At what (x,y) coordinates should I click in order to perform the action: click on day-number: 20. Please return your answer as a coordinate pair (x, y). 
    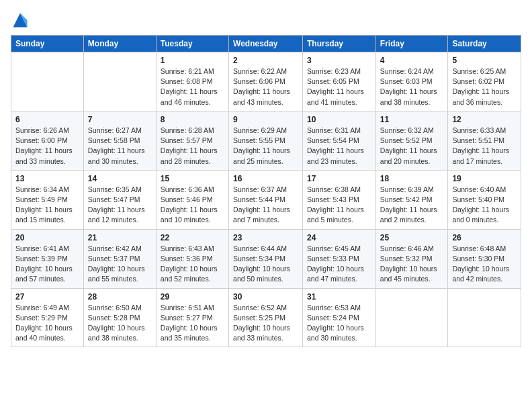
    Looking at the image, I should click on (47, 238).